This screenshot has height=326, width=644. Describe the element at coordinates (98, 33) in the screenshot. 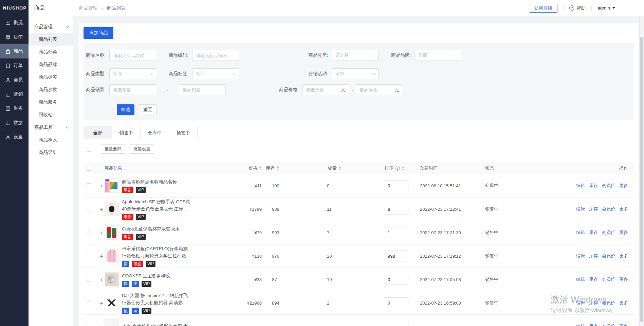

I see `add-product-button: 添加商品` at that location.